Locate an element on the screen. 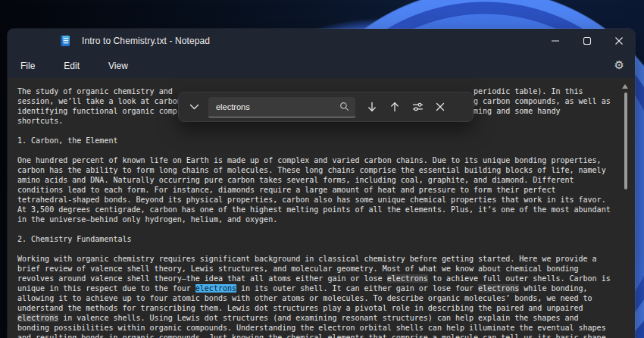 Image resolution: width=644 pixels, height=338 pixels. text-line: and resulting bonds in organic compounds… is located at coordinates (326, 335).